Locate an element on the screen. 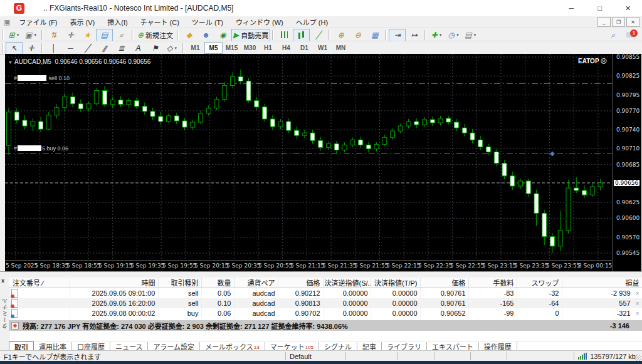 Image resolution: width=642 pixels, height=364 pixels. table-row: 2025.09.05 09:01:00sell0.05audcad0.90212… is located at coordinates (325, 293).